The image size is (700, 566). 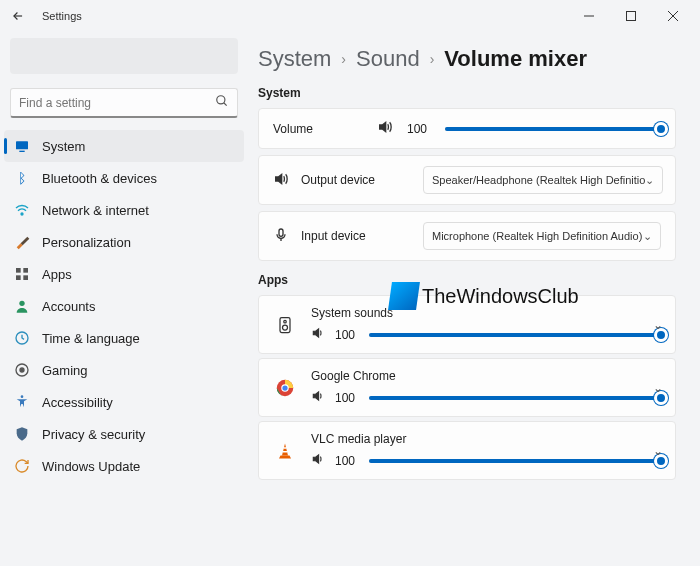 What do you see at coordinates (68, 306) in the screenshot?
I see `sidebar-item-label: Accounts` at bounding box center [68, 306].